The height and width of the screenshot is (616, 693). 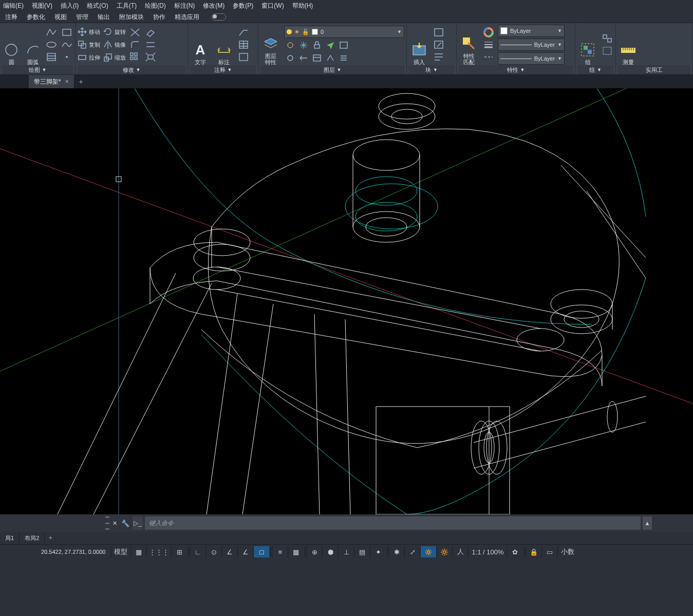 What do you see at coordinates (567, 552) in the screenshot?
I see `units-readout: 小数` at bounding box center [567, 552].